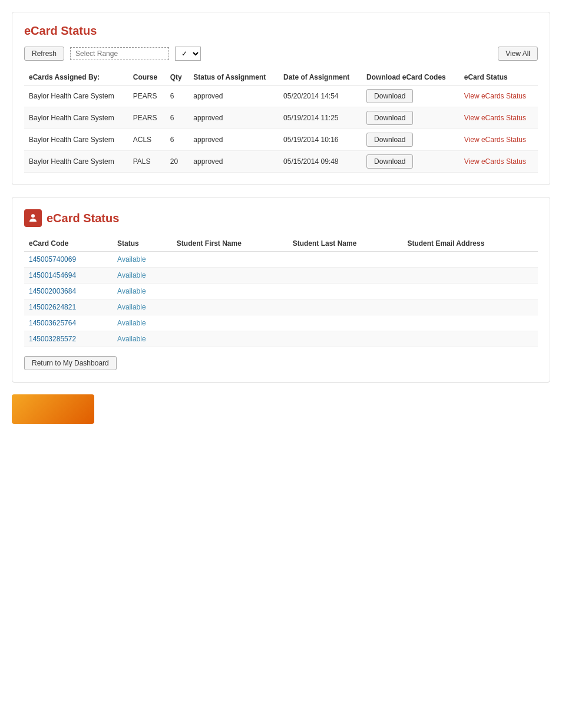  Describe the element at coordinates (281, 259) in the screenshot. I see `ecard-table-row: 145005740069 Available` at that location.